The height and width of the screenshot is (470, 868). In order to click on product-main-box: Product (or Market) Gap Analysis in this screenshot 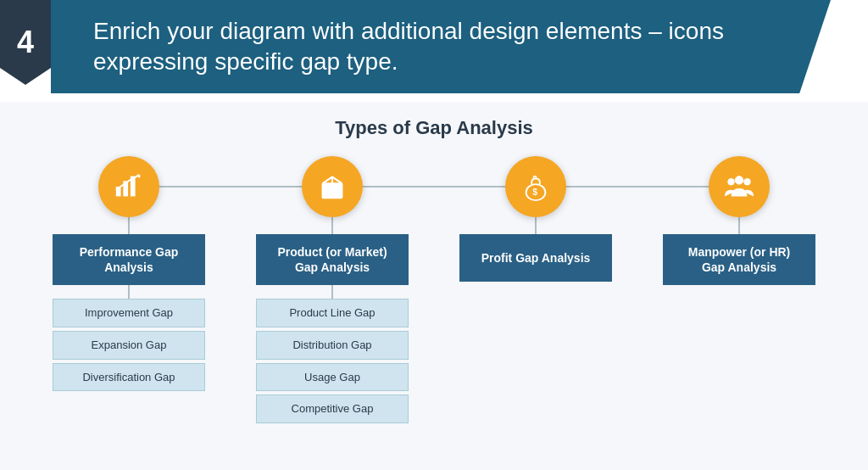, I will do `click(332, 260)`.